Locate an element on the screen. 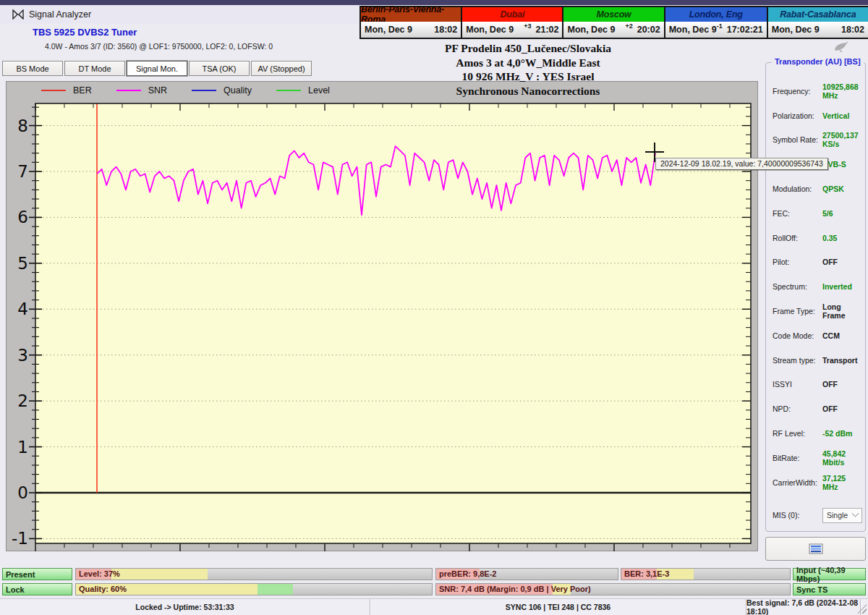 This screenshot has width=868, height=615. tp-row-rolloff: RollOff:0.35 is located at coordinates (817, 238).